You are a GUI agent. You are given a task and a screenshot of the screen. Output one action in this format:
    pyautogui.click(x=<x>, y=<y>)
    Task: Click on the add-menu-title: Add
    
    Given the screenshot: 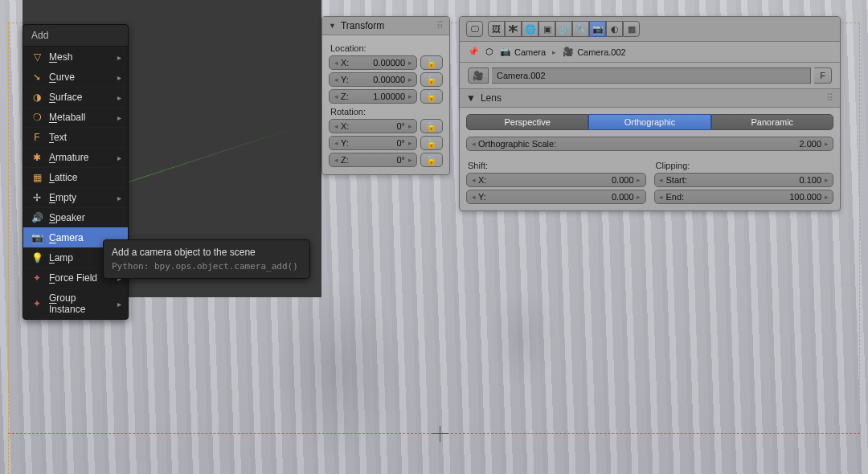 What is the action you would take?
    pyautogui.click(x=76, y=35)
    